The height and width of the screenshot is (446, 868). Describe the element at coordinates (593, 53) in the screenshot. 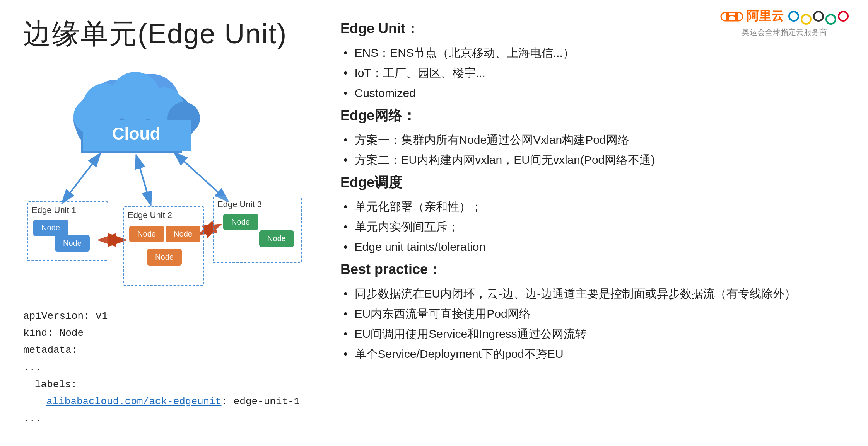

I see `bullet-1-1: ENS：ENS节点（北京移动、上海电信...）` at that location.